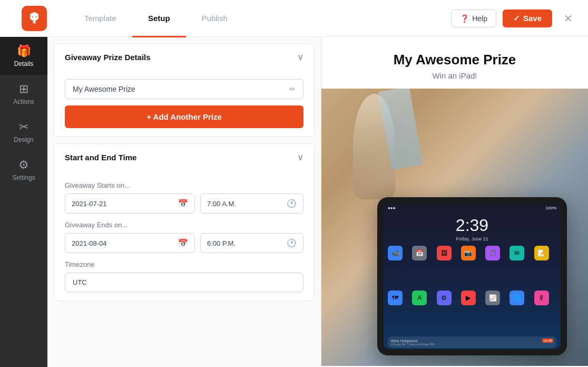  What do you see at coordinates (392, 208) in the screenshot?
I see `ipad-signal: ●●●` at bounding box center [392, 208].